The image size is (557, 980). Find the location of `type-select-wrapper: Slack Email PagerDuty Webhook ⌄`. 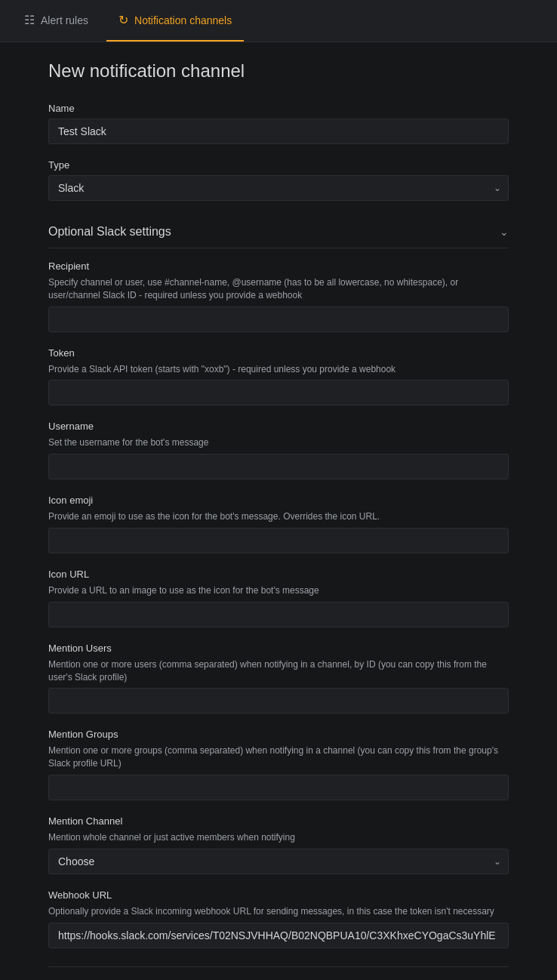

type-select-wrapper: Slack Email PagerDuty Webhook ⌄ is located at coordinates (278, 188).